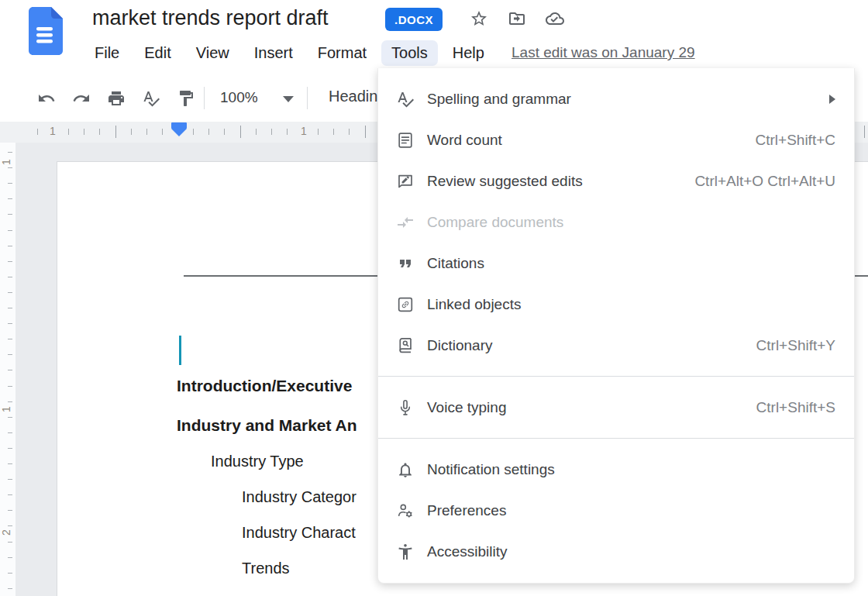  Describe the element at coordinates (456, 264) in the screenshot. I see `menu-item-label: Citations` at that location.